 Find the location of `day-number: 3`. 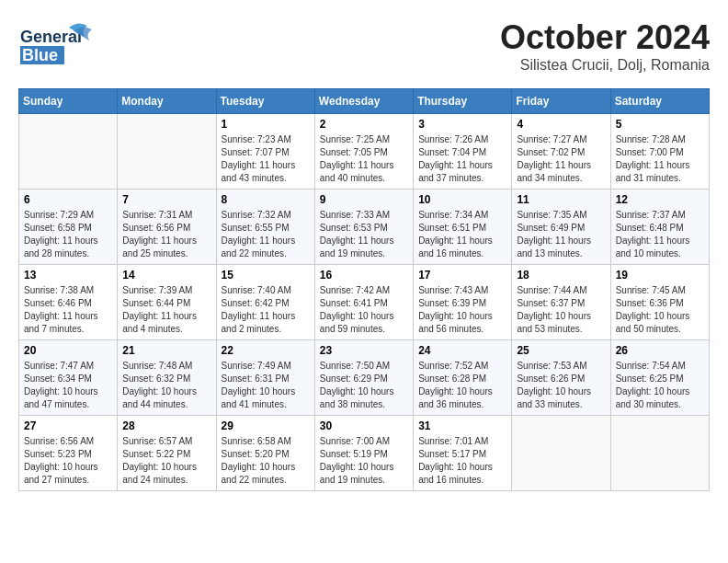

day-number: 3 is located at coordinates (462, 124).